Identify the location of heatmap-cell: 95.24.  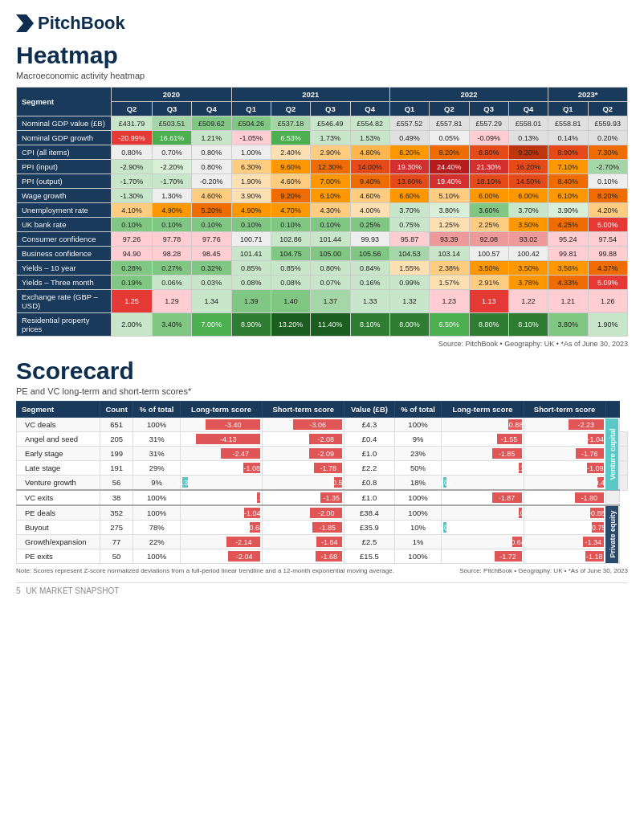
(569, 239).